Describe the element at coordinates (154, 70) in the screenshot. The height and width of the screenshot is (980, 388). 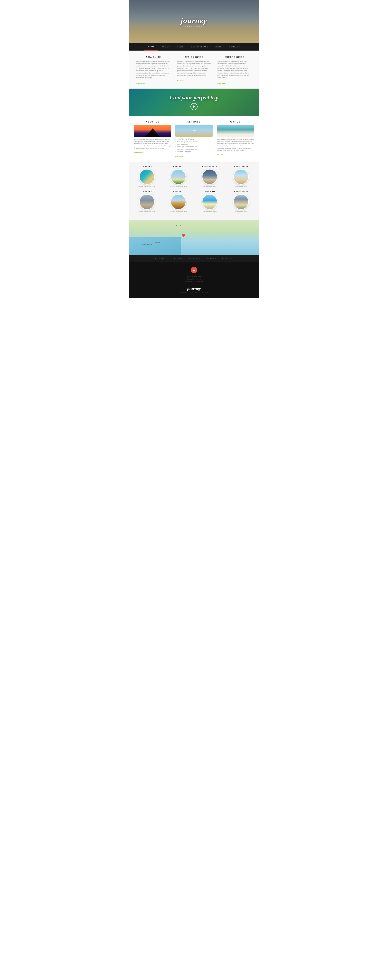
I see `guide-asia-body: Aenean sollicitulamte ipsum prim faucibu…` at that location.